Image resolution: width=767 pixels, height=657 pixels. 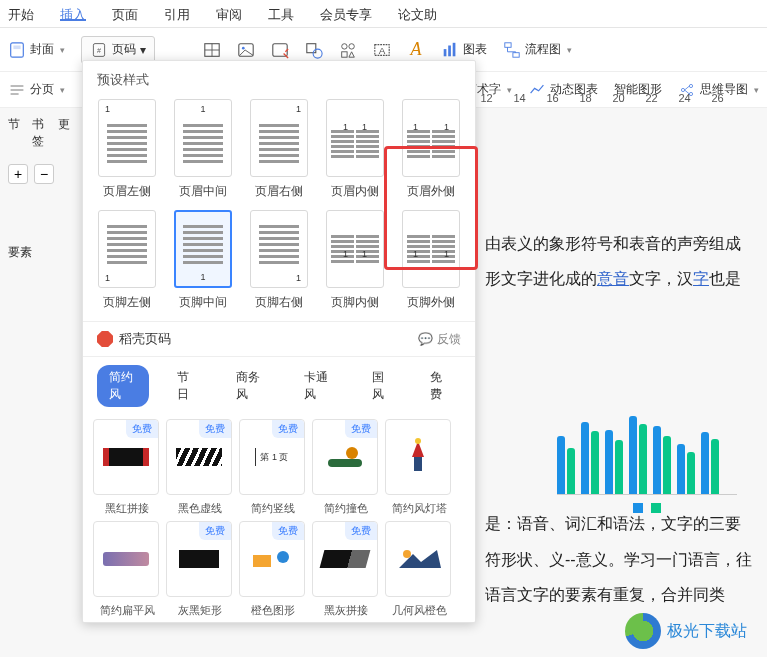 What do you see at coordinates (250, 386) in the screenshot?
I see `filter-business: 商务风` at bounding box center [250, 386].